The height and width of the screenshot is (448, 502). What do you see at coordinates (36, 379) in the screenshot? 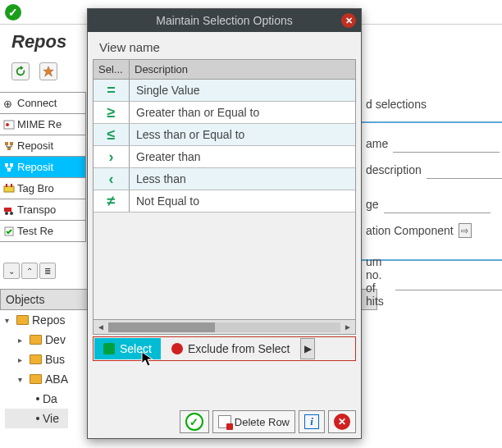
I see `tree-item: ▾ABA` at bounding box center [36, 379].